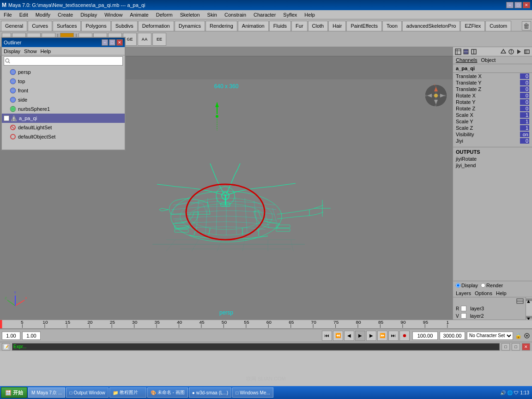  What do you see at coordinates (464, 293) in the screenshot?
I see `layers-menu-layers: Layers` at bounding box center [464, 293].